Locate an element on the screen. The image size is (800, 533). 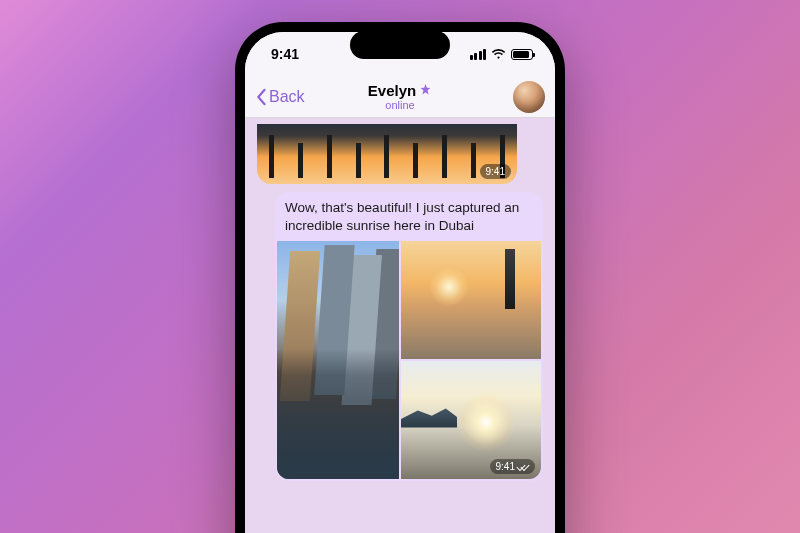
cellular-signal-icon is located at coordinates (478, 54).